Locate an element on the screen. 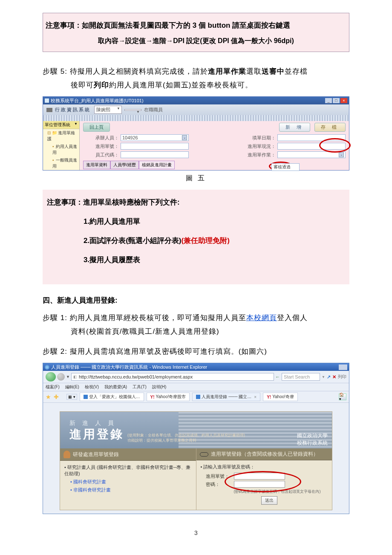  fig5-tabs: 進用單資料 人員學/經歷 核銷及進用計畫 is located at coordinates (214, 165).